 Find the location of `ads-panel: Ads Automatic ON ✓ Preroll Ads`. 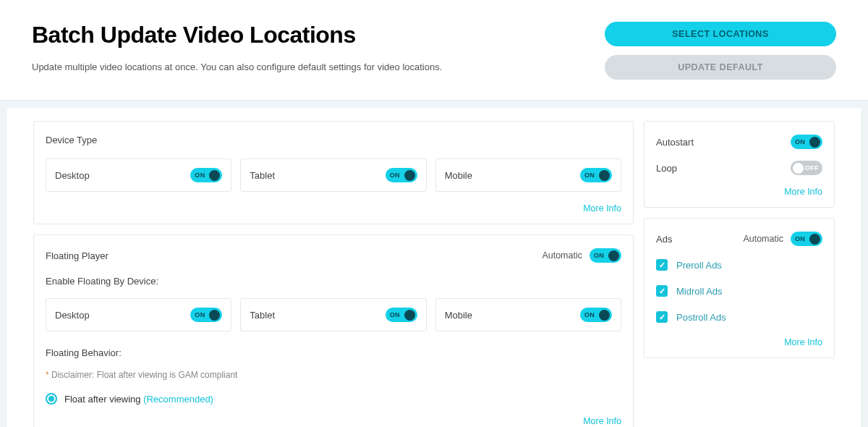

ads-panel: Ads Automatic ON ✓ Preroll Ads is located at coordinates (739, 288).